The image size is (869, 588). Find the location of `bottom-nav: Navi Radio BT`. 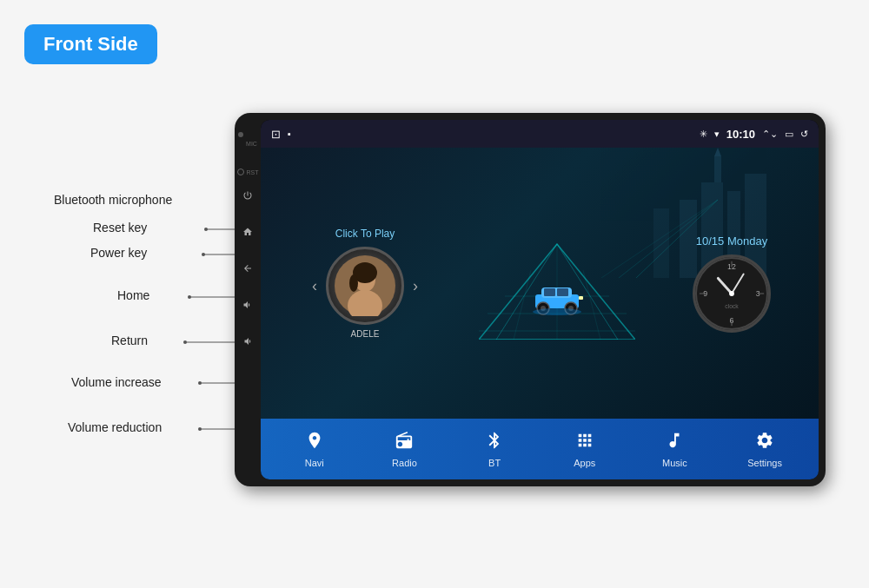

bottom-nav: Navi Radio BT is located at coordinates (540, 449).